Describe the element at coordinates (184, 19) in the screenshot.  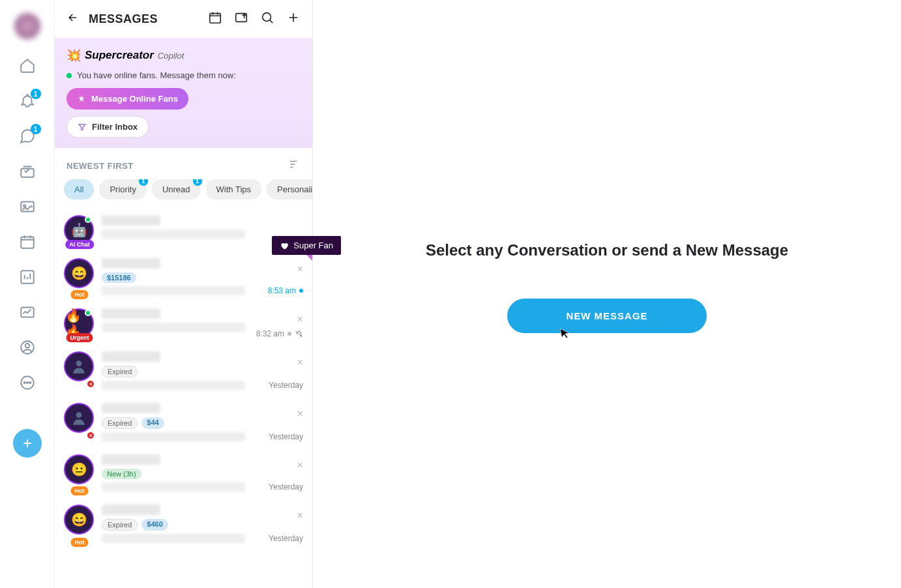
I see `messages-header: MESSAGES` at that location.